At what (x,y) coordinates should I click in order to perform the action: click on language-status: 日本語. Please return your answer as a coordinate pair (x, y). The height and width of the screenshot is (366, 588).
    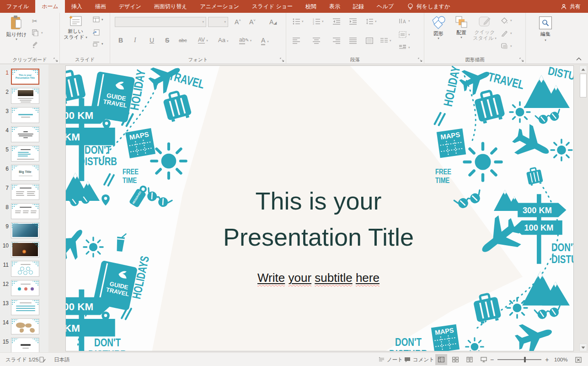
    Looking at the image, I should click on (62, 360).